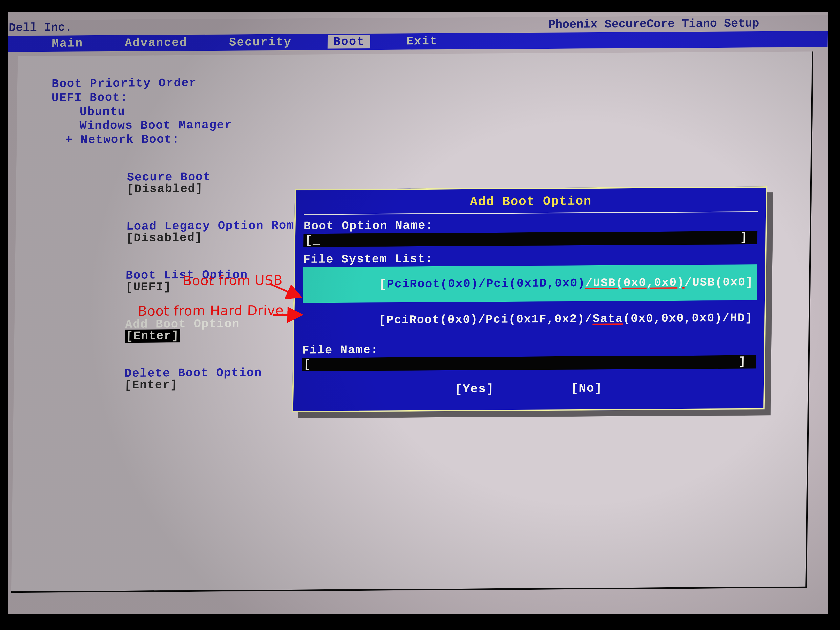 The width and height of the screenshot is (840, 630). I want to click on fs-entry-sata: [PciRoot(0x0)/Pci(0x1F,0x2)/Sata(0x0,0x0…, so click(529, 319).